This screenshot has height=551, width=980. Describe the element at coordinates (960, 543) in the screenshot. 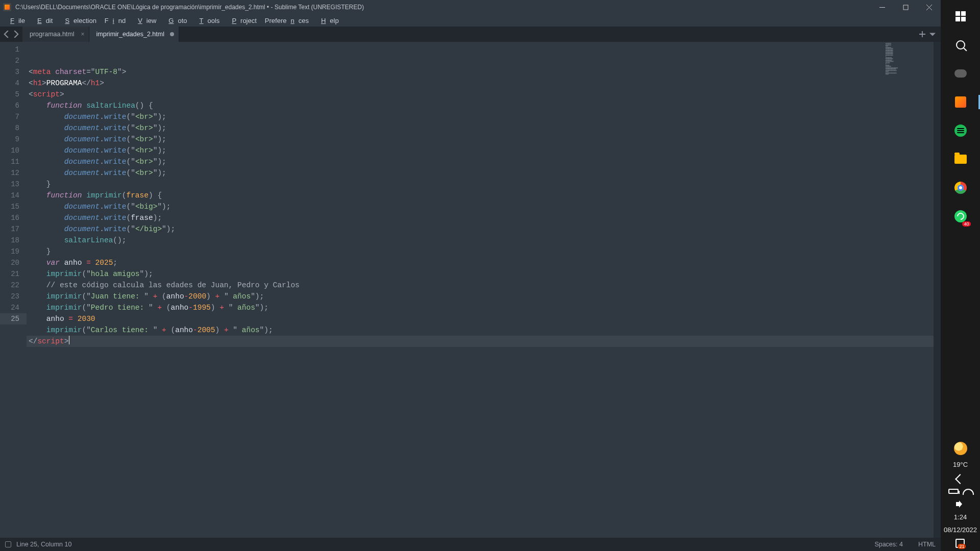

I see `notifications-button: 21` at that location.